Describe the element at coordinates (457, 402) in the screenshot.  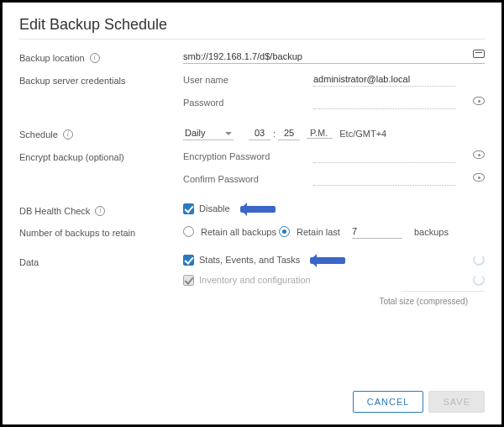
I see `save-button: SAVE` at that location.